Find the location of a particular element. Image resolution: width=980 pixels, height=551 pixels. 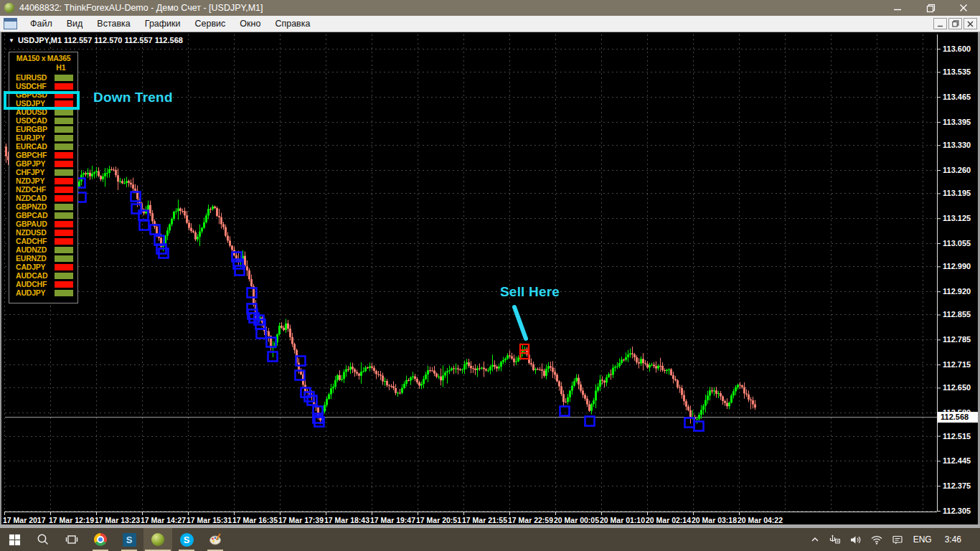

pair-row-gbpnzd: GBPNZD is located at coordinates (43, 207).